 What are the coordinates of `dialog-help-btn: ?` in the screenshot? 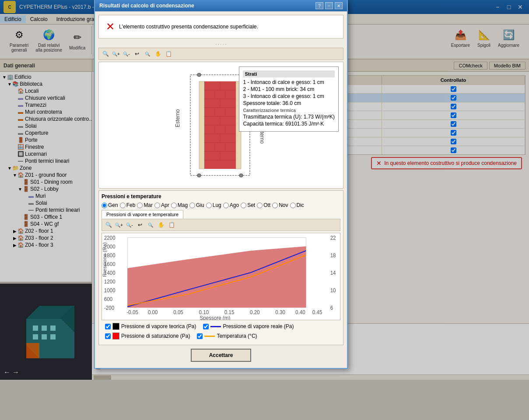 It's located at (319, 6).